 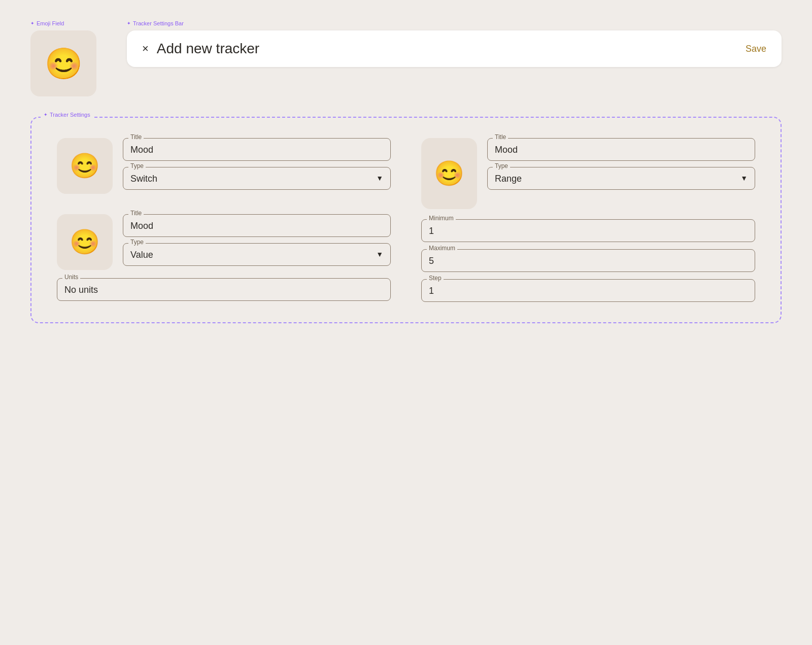 I want to click on tracker-row-switch: 😊 Title Type Switch ▼, so click(x=224, y=166).